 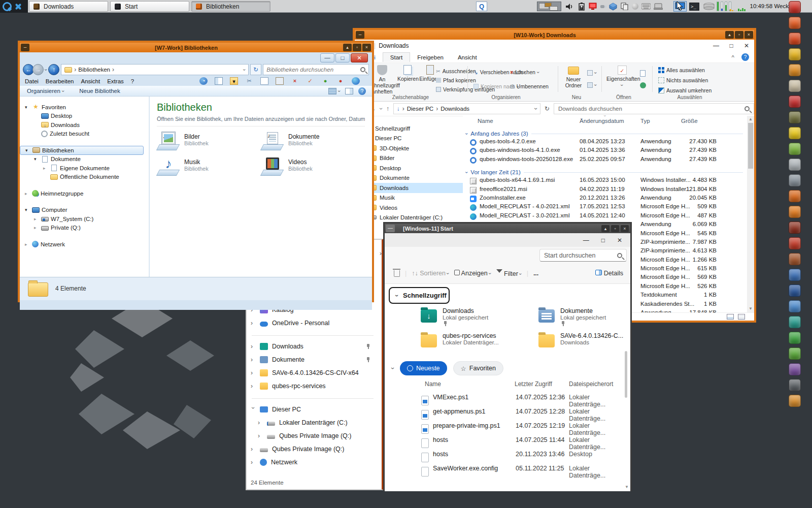 What do you see at coordinates (795, 243) in the screenshot?
I see `launcher-cross-red` at bounding box center [795, 243].